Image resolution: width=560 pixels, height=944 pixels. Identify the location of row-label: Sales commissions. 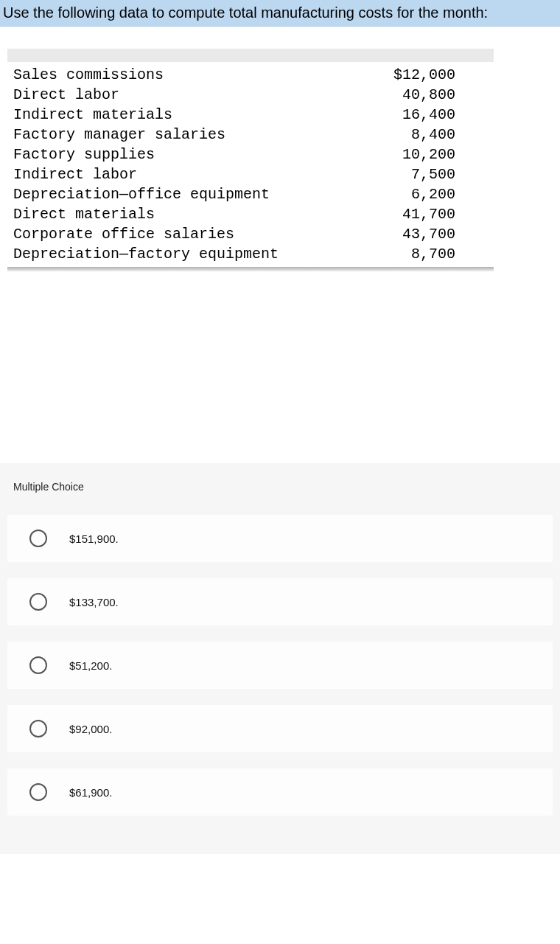
(175, 75).